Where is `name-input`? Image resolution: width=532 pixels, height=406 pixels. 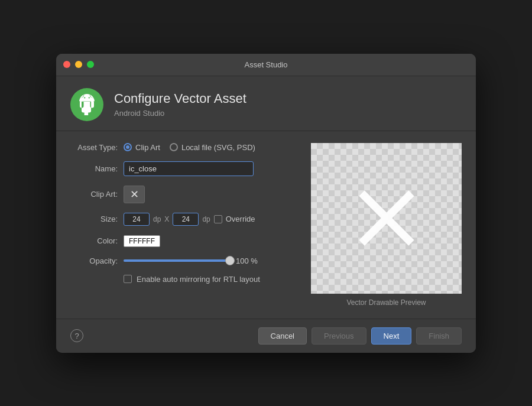 name-input is located at coordinates (189, 169).